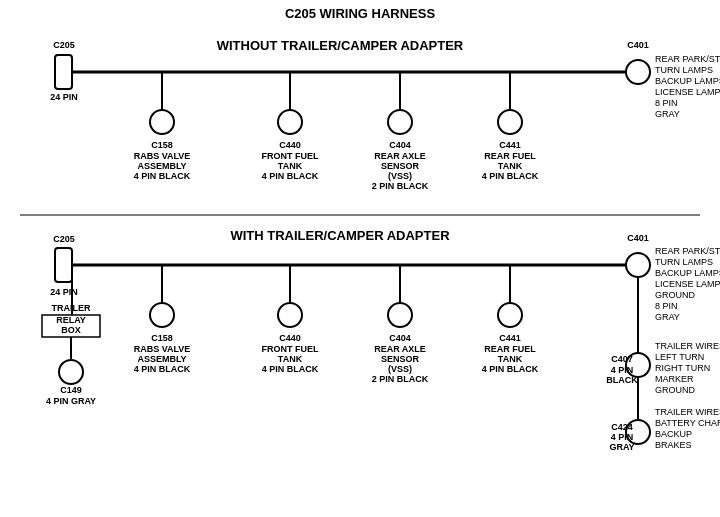  I want to click on s1-c440-l1: FRONT FUEL, so click(290, 156).